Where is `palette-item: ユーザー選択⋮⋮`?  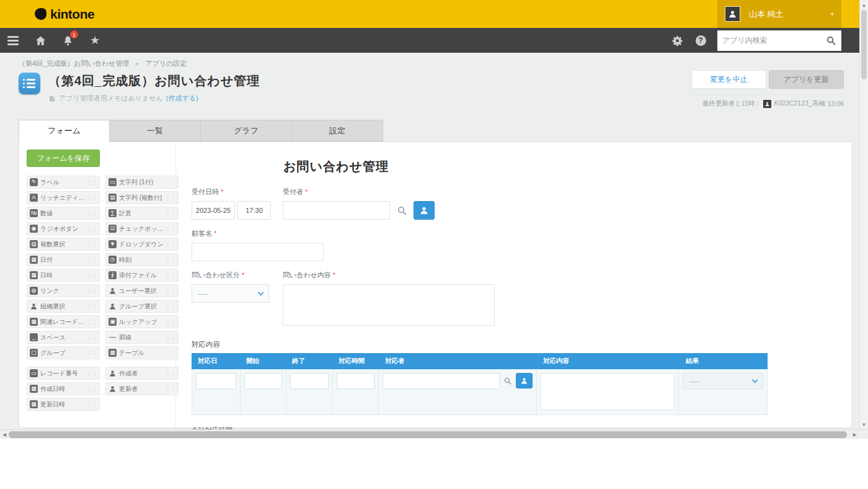
palette-item: ユーザー選択⋮⋮ is located at coordinates (142, 290).